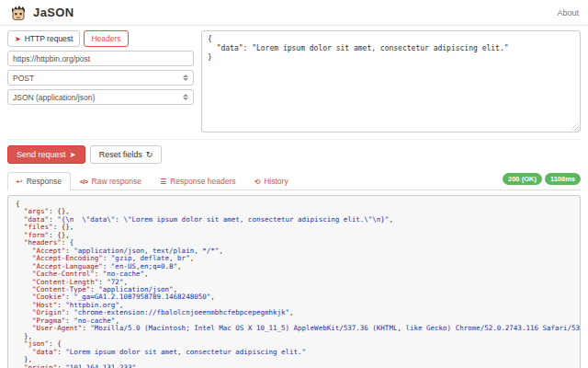 This screenshot has width=588, height=368. Describe the element at coordinates (164, 182) in the screenshot. I see `list-icon: ☰` at that location.